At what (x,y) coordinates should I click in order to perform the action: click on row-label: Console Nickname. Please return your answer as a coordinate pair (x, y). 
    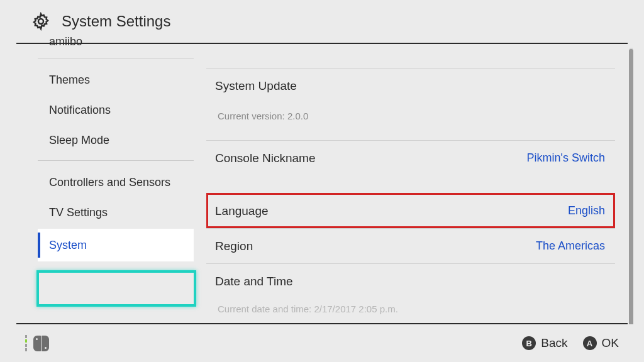
    Looking at the image, I should click on (265, 158).